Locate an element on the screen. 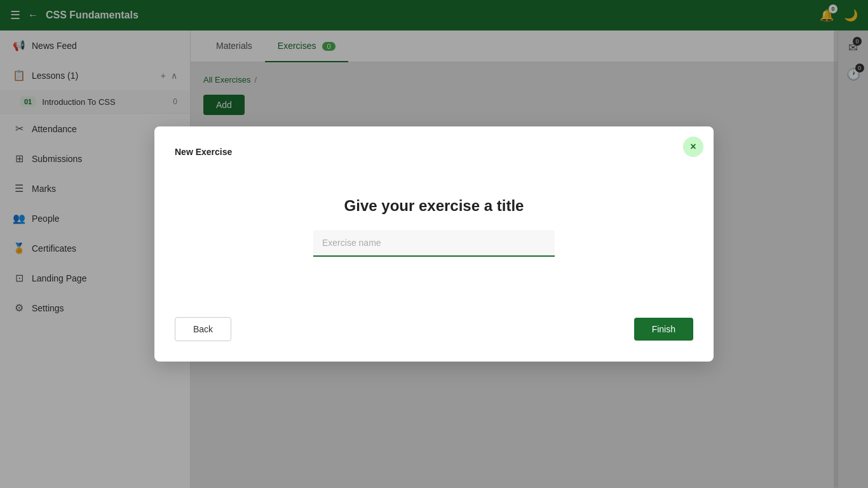  modal-title: New Exercise is located at coordinates (434, 152).